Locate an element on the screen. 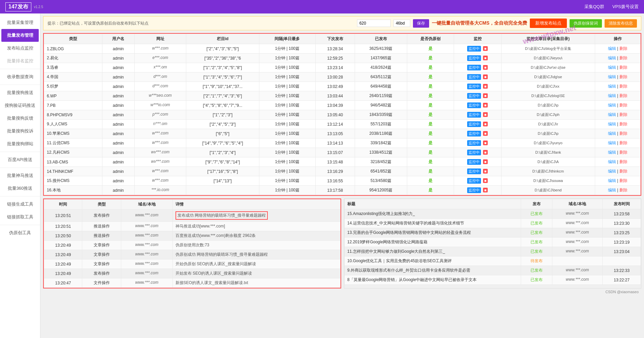 Image resolution: width=644 pixels, height=338 pixels. sidebar-item-sogou-complaint: 批量搜狗投诉 is located at coordinates (20, 131).